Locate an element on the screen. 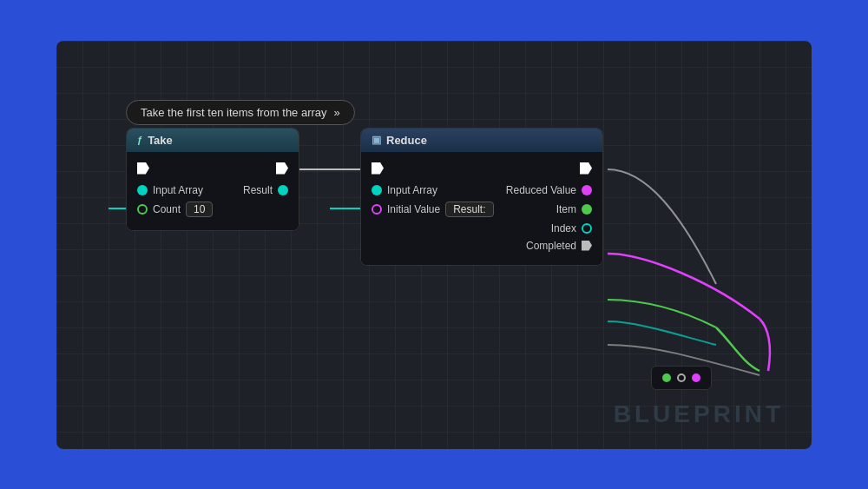  reduce-index-pin is located at coordinates (587, 228).